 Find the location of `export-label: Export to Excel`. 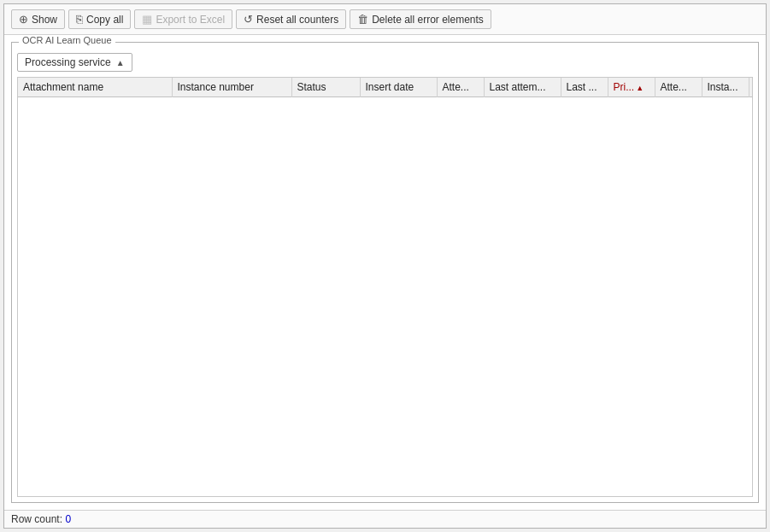

export-label: Export to Excel is located at coordinates (190, 20).